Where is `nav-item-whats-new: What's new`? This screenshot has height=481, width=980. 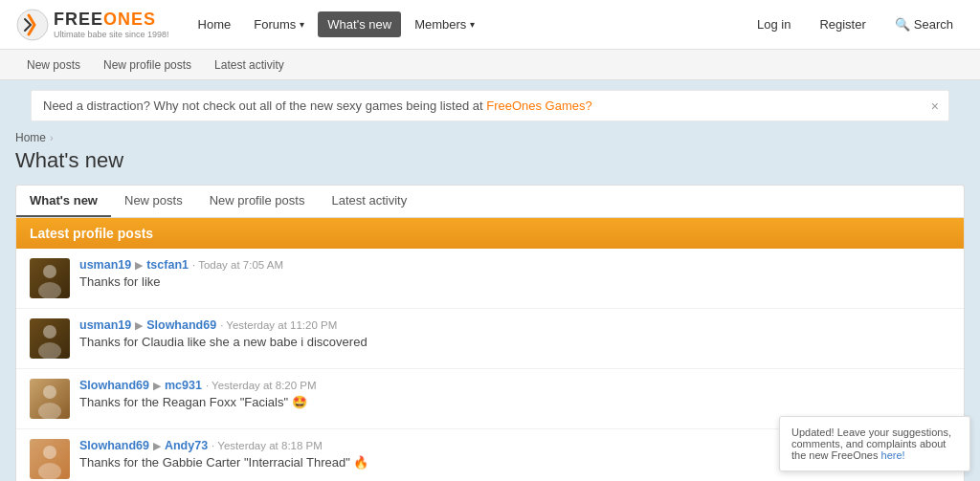 nav-item-whats-new: What's new is located at coordinates (360, 25).